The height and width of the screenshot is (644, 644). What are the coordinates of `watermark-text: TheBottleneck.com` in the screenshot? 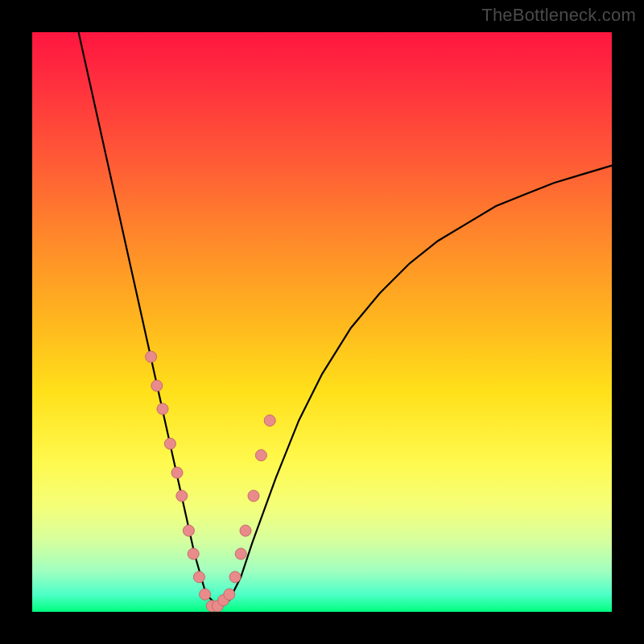 It's located at (559, 15).